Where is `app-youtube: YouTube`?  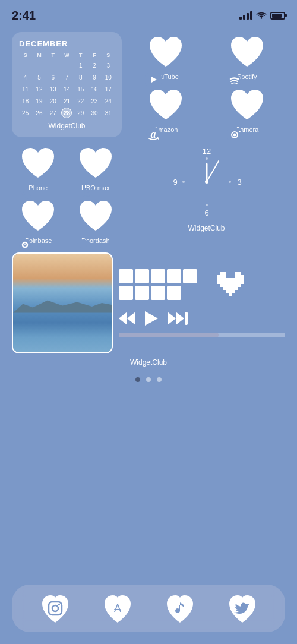 app-youtube: YouTube is located at coordinates (166, 56).